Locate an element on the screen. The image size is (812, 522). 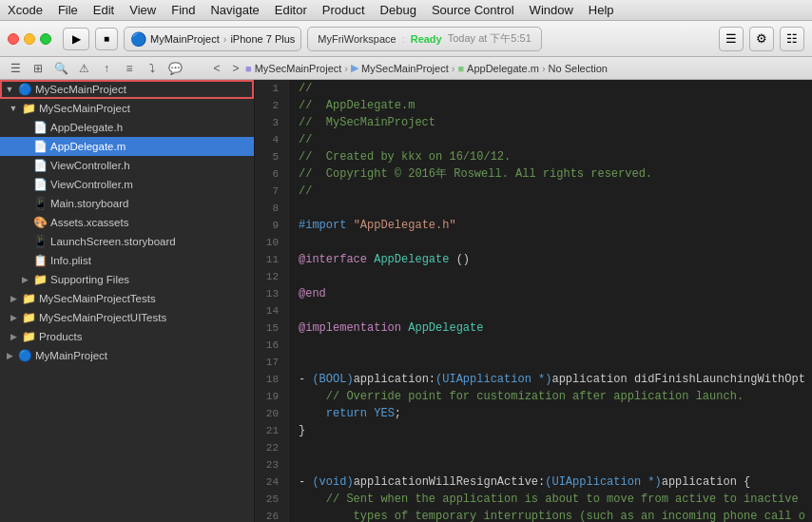
line-number: 24 is located at coordinates (272, 482).